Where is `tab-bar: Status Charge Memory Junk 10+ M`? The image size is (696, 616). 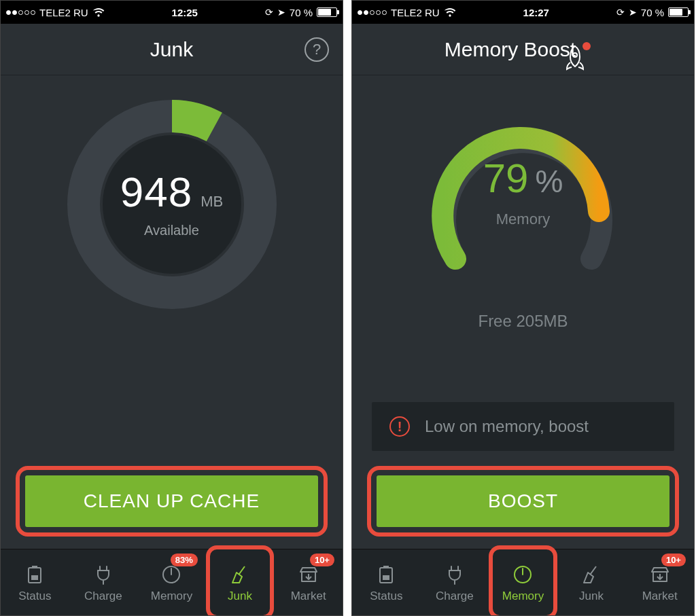
tab-bar: Status Charge Memory Junk 10+ M is located at coordinates (523, 582).